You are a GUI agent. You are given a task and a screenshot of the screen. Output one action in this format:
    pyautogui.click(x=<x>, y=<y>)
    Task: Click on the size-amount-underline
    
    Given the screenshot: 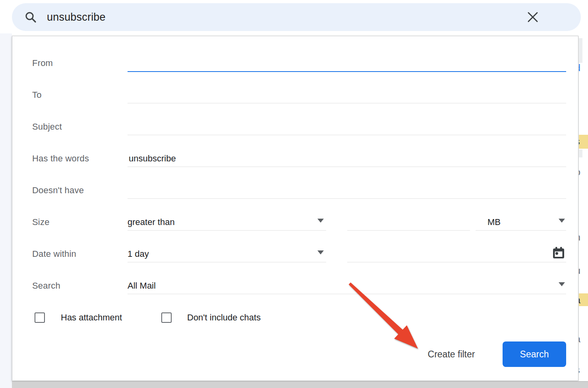 What is the action you would take?
    pyautogui.click(x=408, y=231)
    